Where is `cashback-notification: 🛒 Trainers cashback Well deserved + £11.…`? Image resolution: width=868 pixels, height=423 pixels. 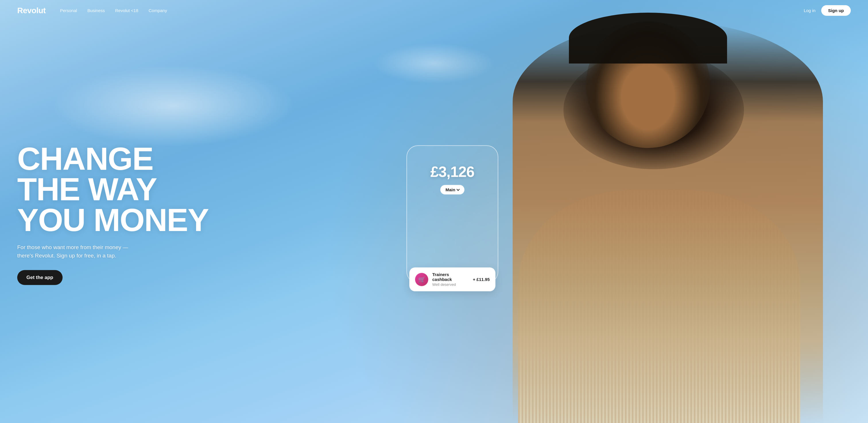 cashback-notification: 🛒 Trainers cashback Well deserved + £11.… is located at coordinates (452, 279).